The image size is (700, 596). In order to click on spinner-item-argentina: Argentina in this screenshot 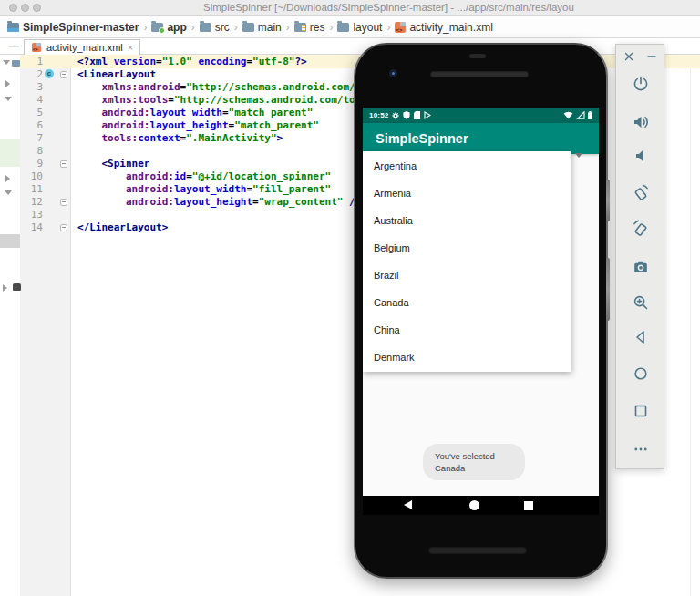, I will do `click(467, 166)`.